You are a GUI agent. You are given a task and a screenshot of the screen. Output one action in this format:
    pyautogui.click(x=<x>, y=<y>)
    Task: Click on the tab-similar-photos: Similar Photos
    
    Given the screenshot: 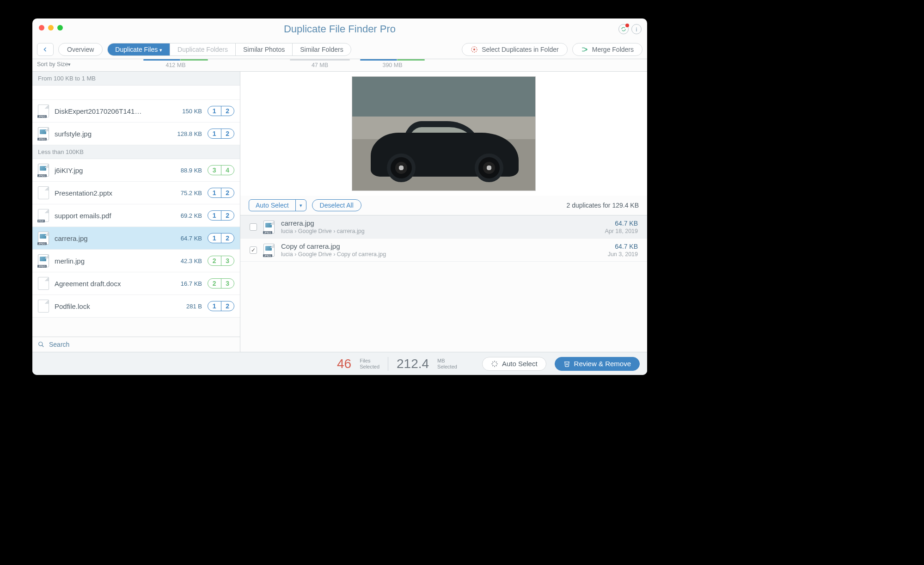 What is the action you would take?
    pyautogui.click(x=263, y=49)
    